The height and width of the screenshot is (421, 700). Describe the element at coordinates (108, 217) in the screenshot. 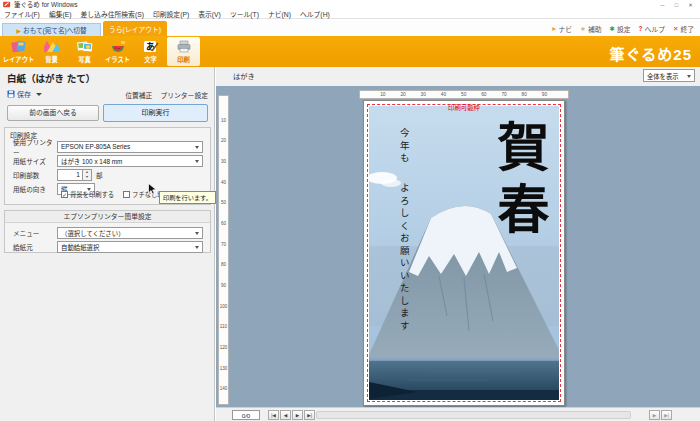

I see `epson-settings-title: エプソンプリンター簡単設定` at that location.